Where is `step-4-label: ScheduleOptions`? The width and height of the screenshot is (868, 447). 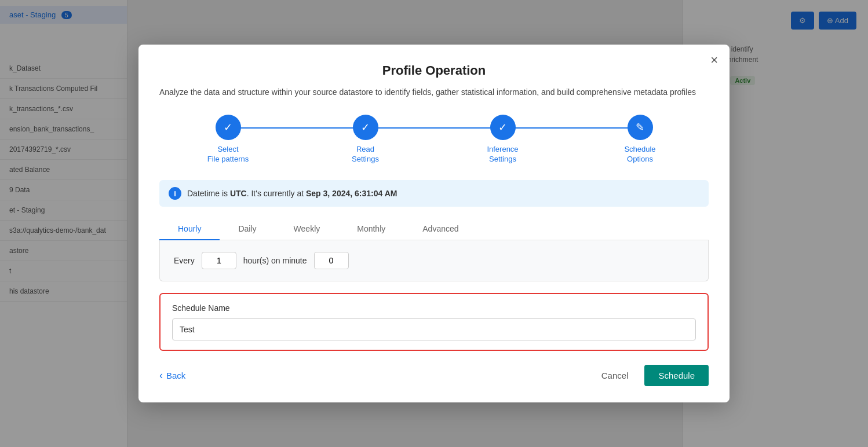 step-4-label: ScheduleOptions is located at coordinates (640, 155).